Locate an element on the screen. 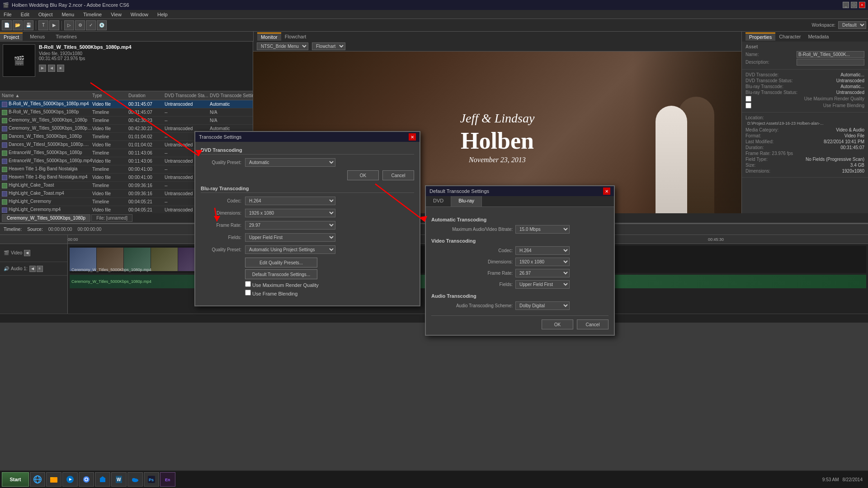  tool-save: 💾 is located at coordinates (28, 25).